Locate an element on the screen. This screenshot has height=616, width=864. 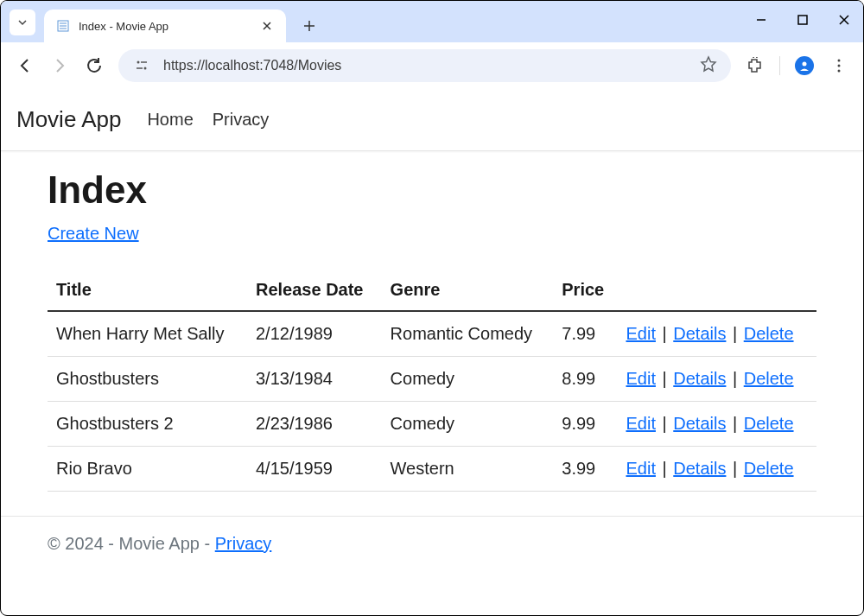
th-price: Price is located at coordinates (585, 290).